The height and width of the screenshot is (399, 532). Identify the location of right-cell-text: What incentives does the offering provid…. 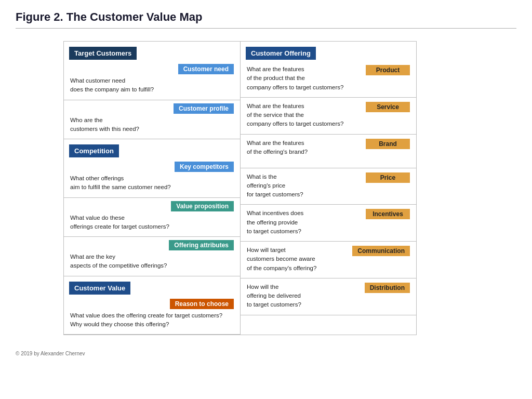
(304, 222).